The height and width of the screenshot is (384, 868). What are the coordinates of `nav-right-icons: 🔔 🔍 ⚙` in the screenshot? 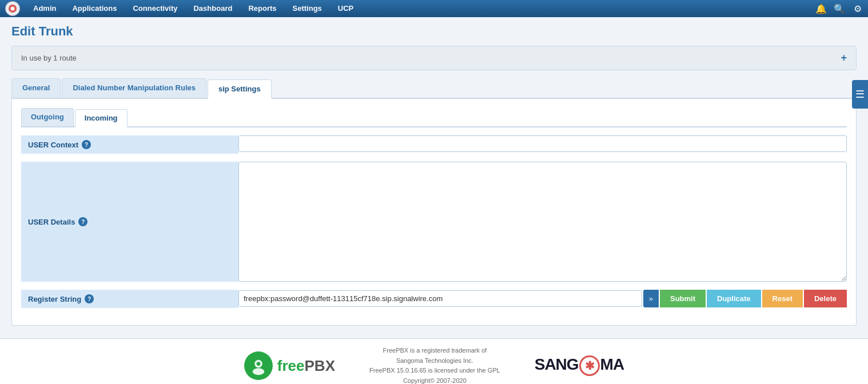 It's located at (839, 9).